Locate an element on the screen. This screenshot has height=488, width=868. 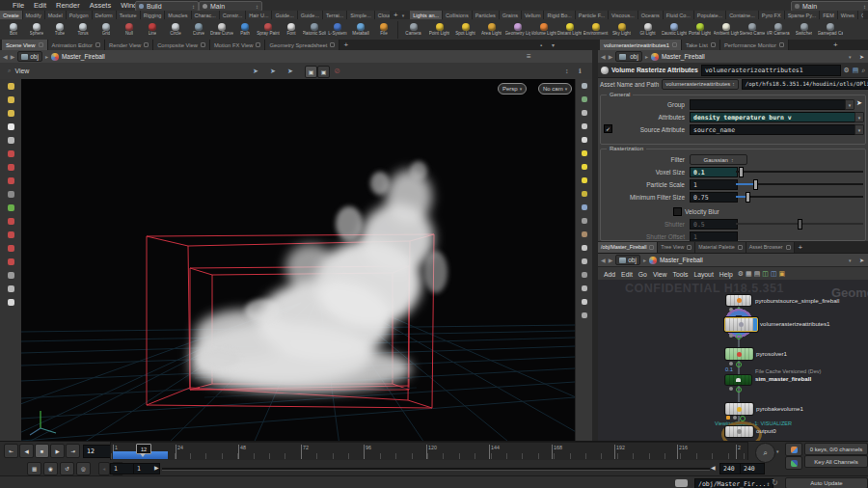
pane-tab: Render View is located at coordinates (129, 44).